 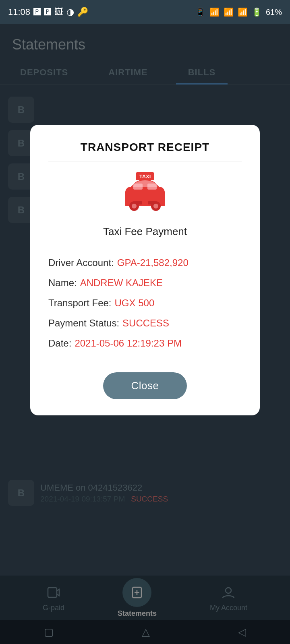 I want to click on time-display: 11:08, so click(x=19, y=12).